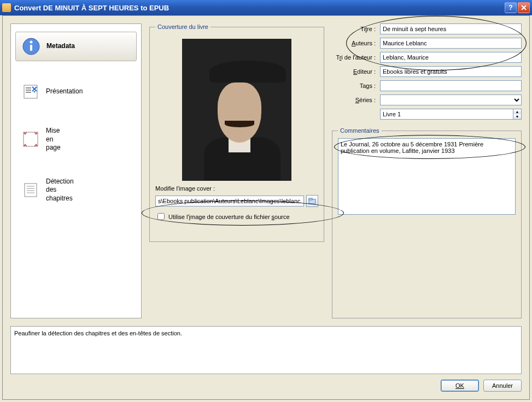 This screenshot has height=402, width=532. Describe the element at coordinates (517, 117) in the screenshot. I see `spin-down-button: ▼` at that location.